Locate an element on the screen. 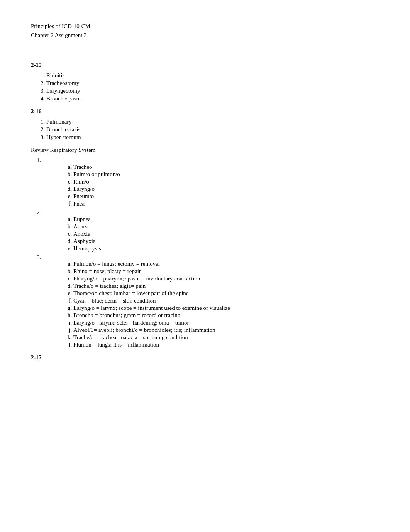 The image size is (410, 532). list-item: Trache/o = trachea; algia= pain is located at coordinates (226, 286).